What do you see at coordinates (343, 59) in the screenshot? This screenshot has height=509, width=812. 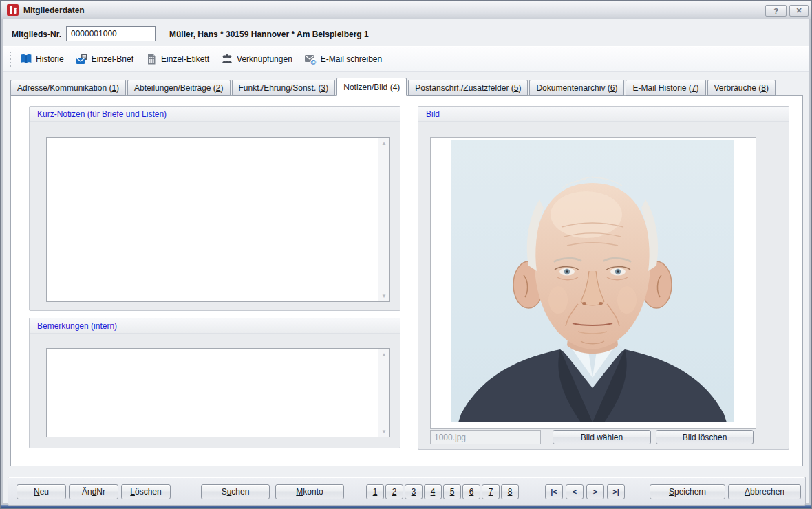 I see `toolbar-email-schreiben-button: @ E-Mail schreiben` at bounding box center [343, 59].